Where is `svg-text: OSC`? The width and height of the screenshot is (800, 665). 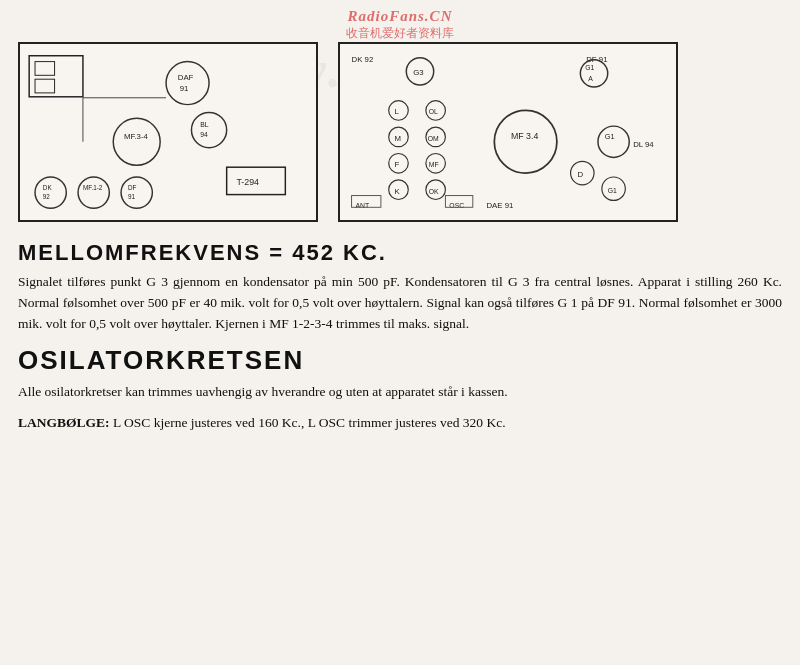
svg-text: OSC is located at coordinates (456, 206).